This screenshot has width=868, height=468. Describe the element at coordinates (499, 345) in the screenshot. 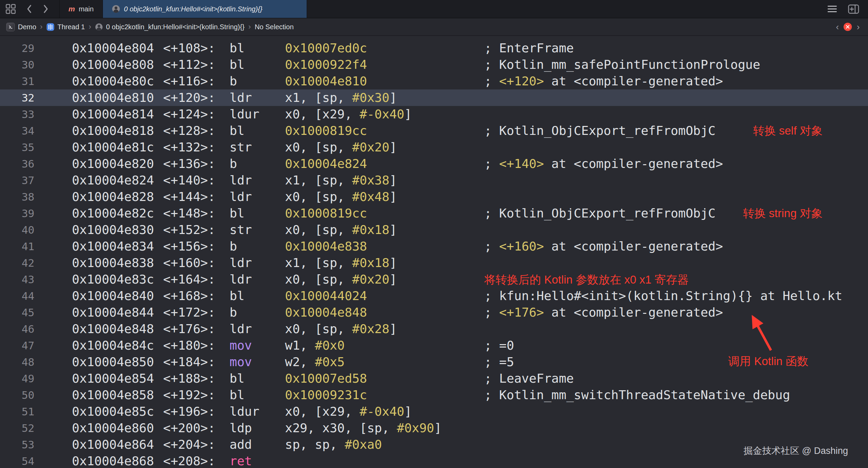

I see `code-segment: ; =0` at that location.